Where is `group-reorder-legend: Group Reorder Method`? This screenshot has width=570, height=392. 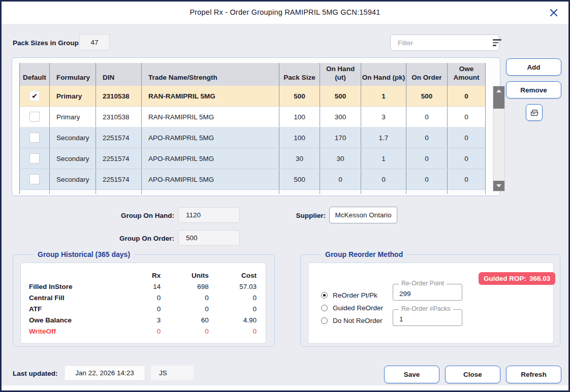 group-reorder-legend: Group Reorder Method is located at coordinates (364, 254).